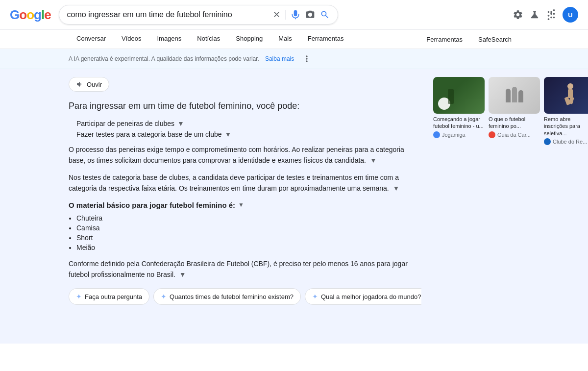 This screenshot has width=588, height=371. Describe the element at coordinates (94, 84) in the screenshot. I see `ouvir-label: Ouvir` at that location.